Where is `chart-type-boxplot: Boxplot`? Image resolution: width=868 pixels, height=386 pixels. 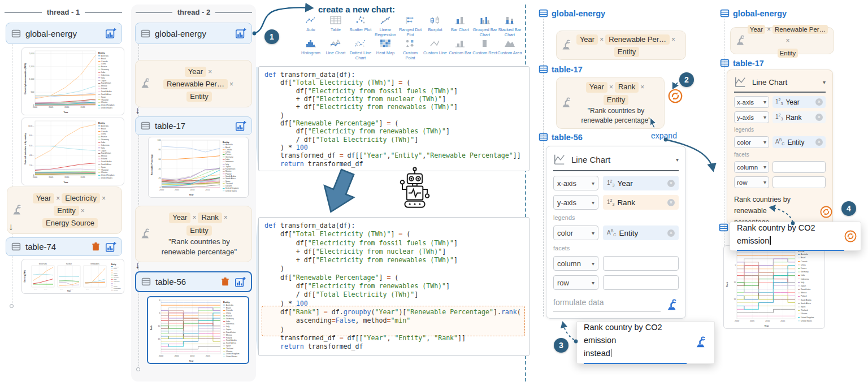
chart-type-boxplot: Boxplot is located at coordinates (435, 27).